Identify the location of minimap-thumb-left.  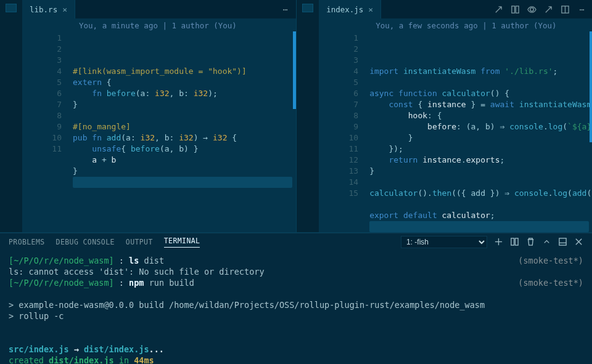
(11, 8).